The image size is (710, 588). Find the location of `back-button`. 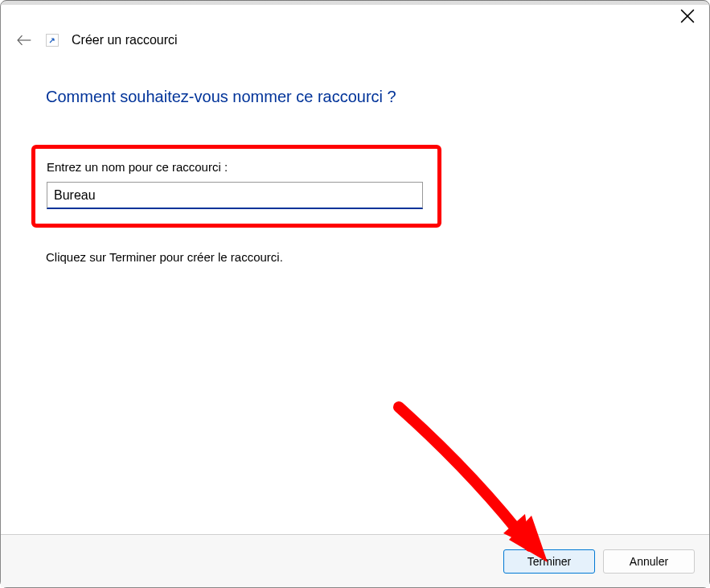

back-button is located at coordinates (24, 40).